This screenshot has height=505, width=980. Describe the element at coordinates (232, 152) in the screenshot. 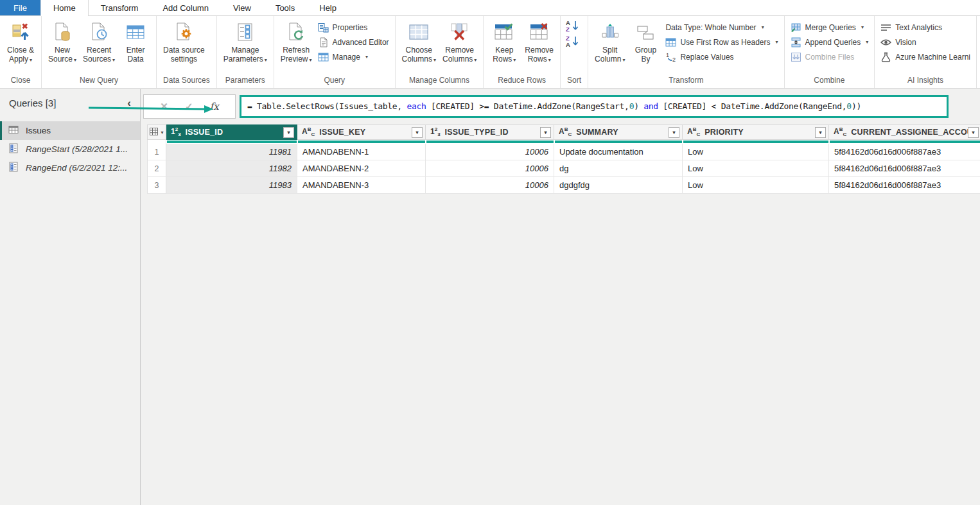

I see `cell: 11981` at that location.